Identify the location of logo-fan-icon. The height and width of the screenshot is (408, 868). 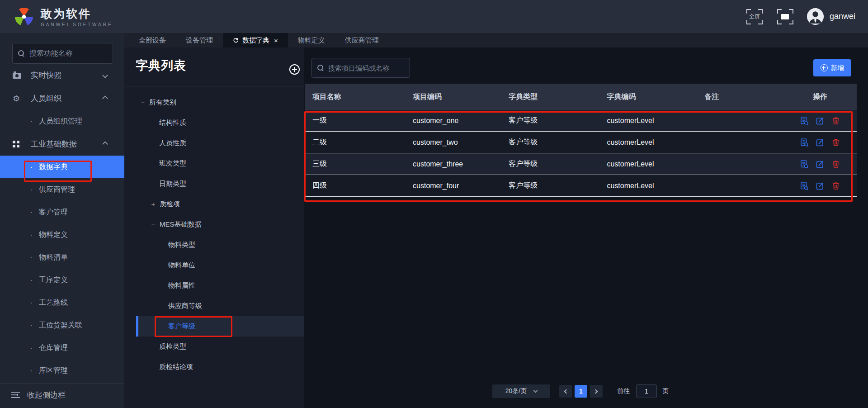
(24, 17).